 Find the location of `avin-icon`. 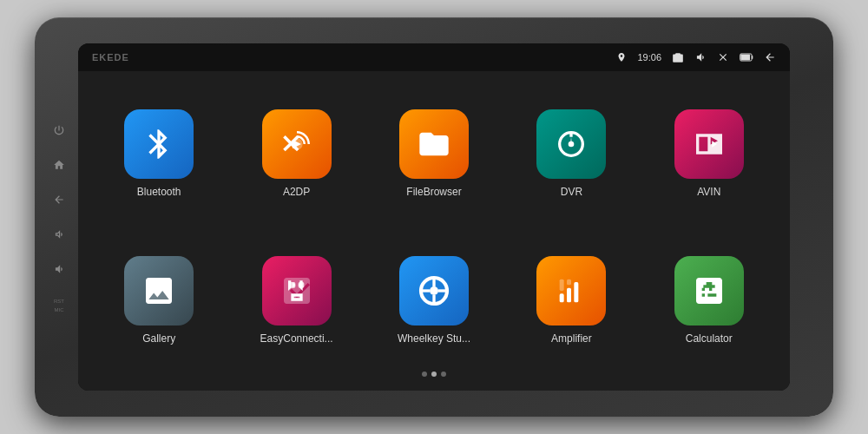

avin-icon is located at coordinates (709, 144).